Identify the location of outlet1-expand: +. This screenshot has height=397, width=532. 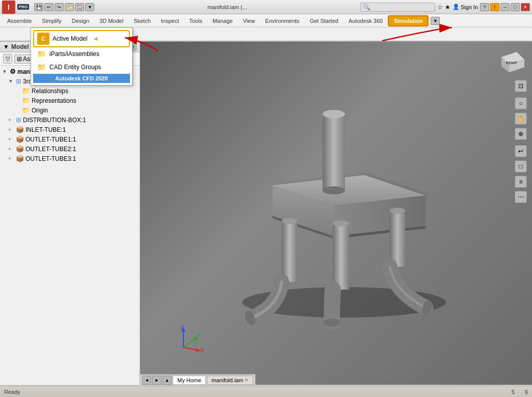
(11, 139).